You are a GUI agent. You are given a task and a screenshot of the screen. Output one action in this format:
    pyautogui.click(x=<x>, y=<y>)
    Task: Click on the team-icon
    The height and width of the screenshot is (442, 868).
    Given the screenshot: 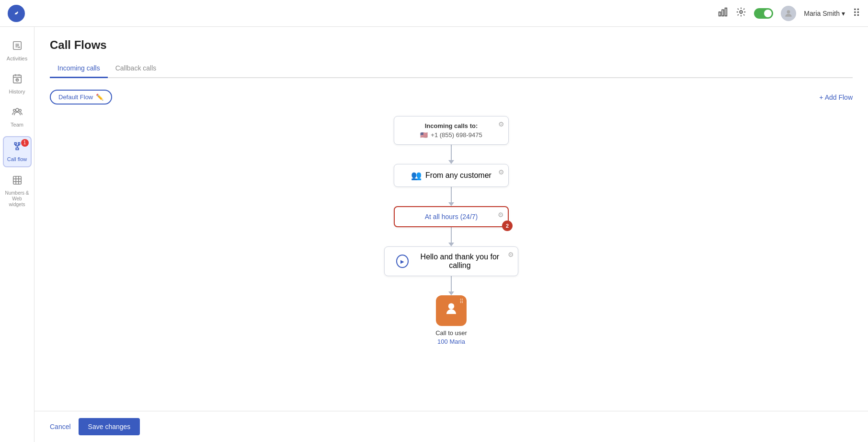 What is the action you would take?
    pyautogui.click(x=17, y=113)
    